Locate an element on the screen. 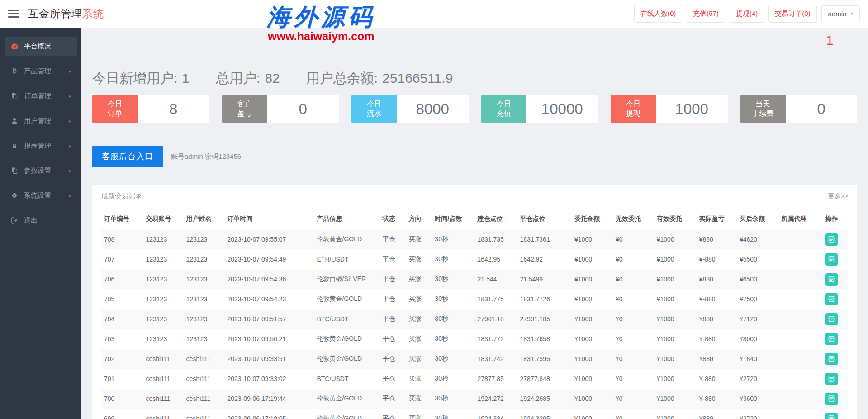 The height and width of the screenshot is (419, 868). summary-card: 今日充值10000 is located at coordinates (540, 109).